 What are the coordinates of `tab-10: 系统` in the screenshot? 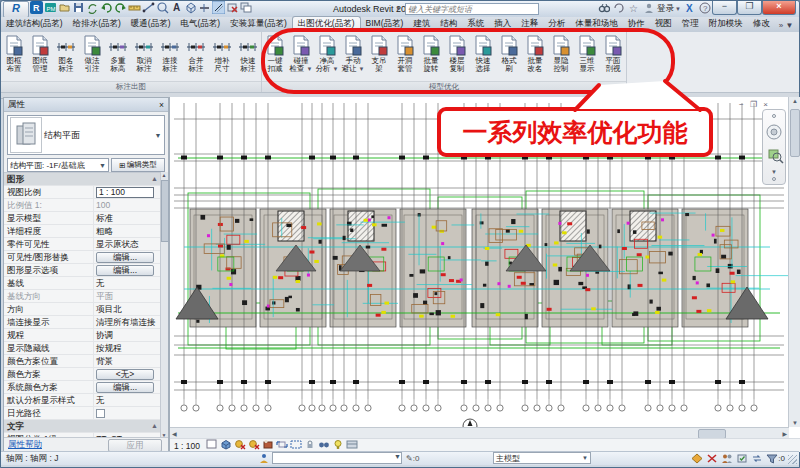 It's located at (476, 24).